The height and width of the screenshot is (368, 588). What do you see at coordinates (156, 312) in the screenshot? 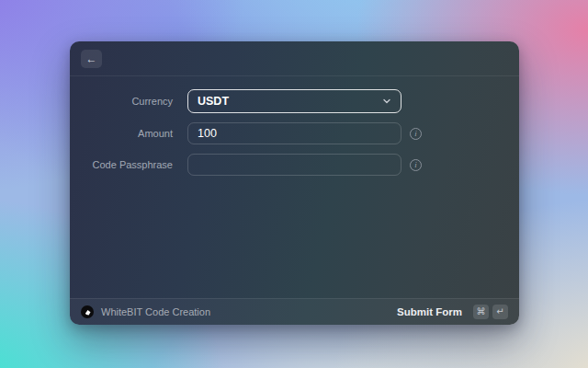
I see `app-title: WhiteBIT Code Creation` at bounding box center [156, 312].